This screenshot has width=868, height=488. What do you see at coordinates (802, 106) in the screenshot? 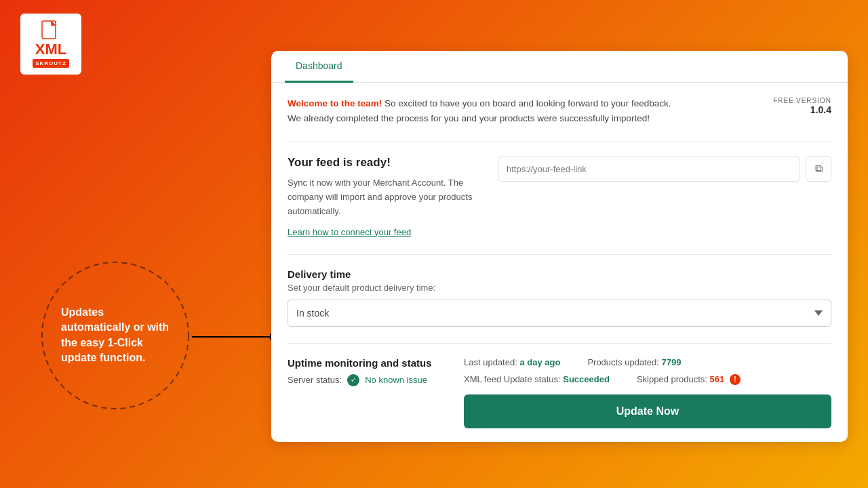
I see `version-badge: FREE VERSION 1.0.4` at bounding box center [802, 106].